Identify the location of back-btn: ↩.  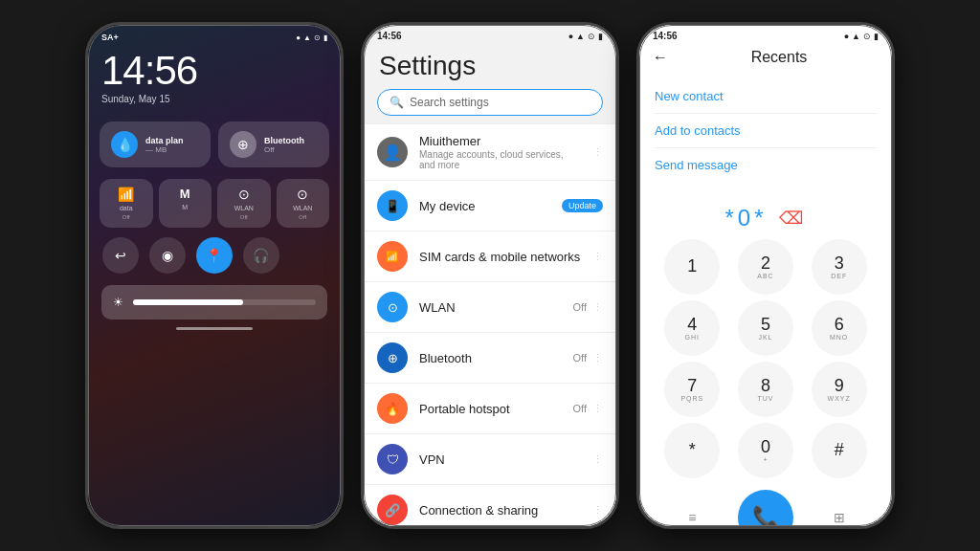
(121, 255).